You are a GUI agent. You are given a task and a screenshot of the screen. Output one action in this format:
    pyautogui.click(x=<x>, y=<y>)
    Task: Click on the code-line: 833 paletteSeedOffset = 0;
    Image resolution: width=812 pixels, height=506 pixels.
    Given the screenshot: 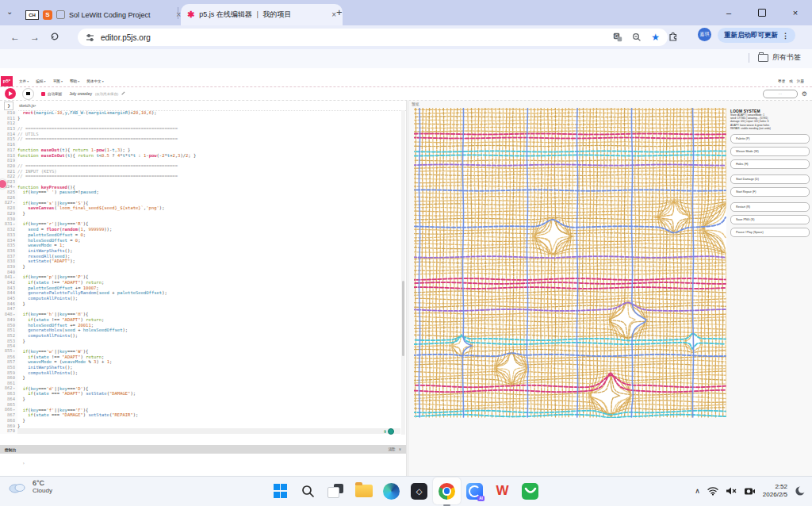 What is the action you would take?
    pyautogui.click(x=200, y=235)
    